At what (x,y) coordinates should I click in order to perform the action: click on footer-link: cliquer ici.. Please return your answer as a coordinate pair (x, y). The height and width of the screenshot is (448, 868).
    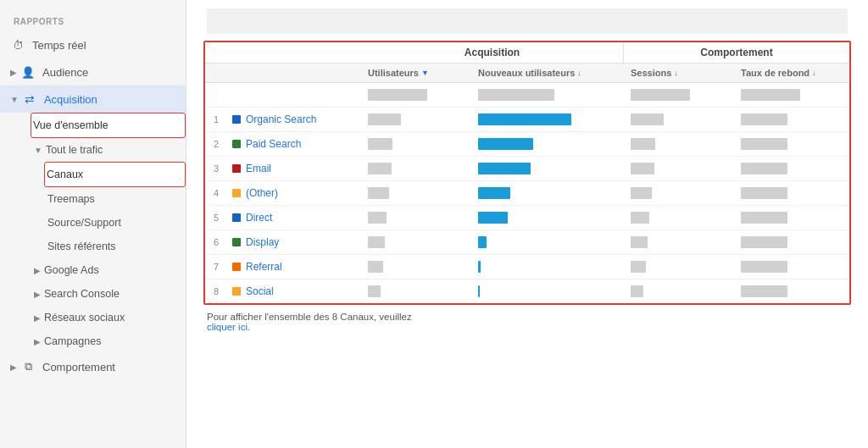
    Looking at the image, I should click on (229, 327).